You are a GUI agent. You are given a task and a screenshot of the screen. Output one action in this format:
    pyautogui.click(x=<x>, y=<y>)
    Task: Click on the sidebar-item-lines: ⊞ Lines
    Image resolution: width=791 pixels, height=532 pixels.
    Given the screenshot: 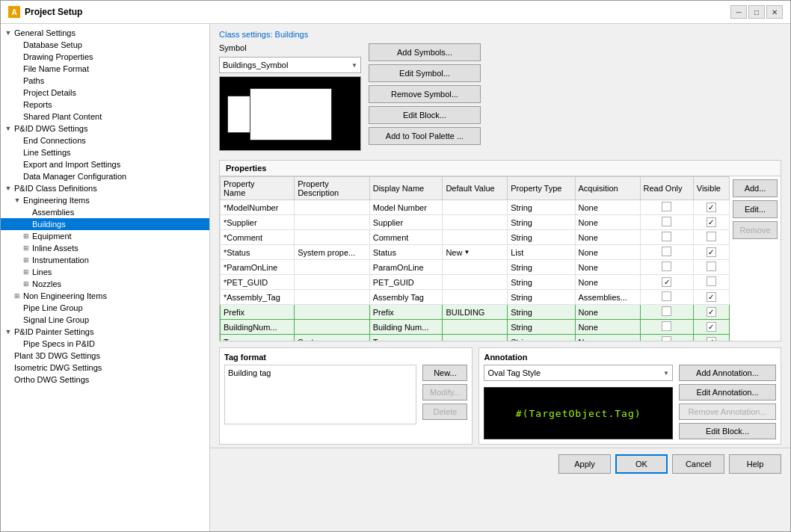 What is the action you would take?
    pyautogui.click(x=105, y=272)
    